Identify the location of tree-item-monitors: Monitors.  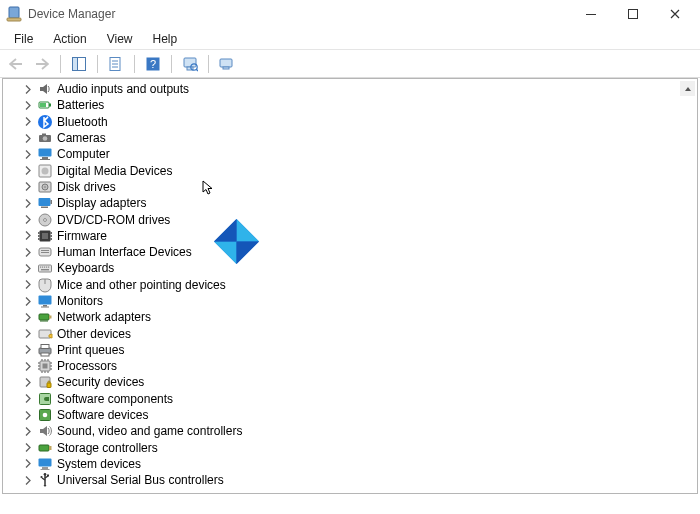
(352, 301).